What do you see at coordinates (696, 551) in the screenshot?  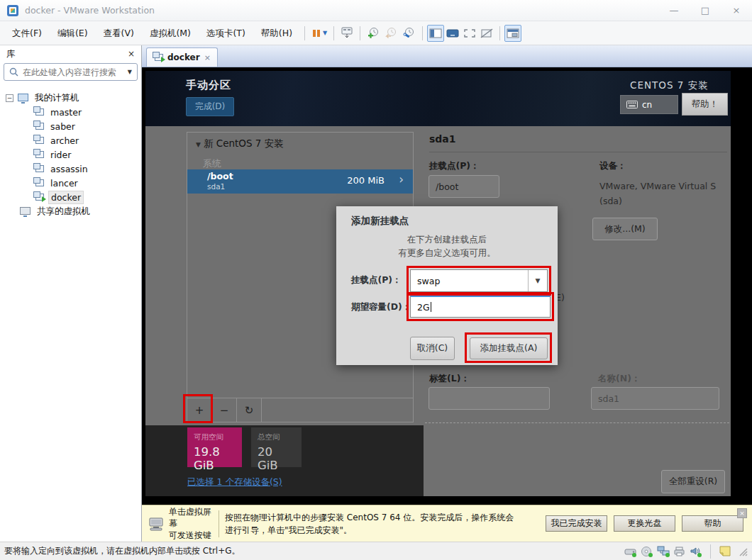 I see `sound-icon` at bounding box center [696, 551].